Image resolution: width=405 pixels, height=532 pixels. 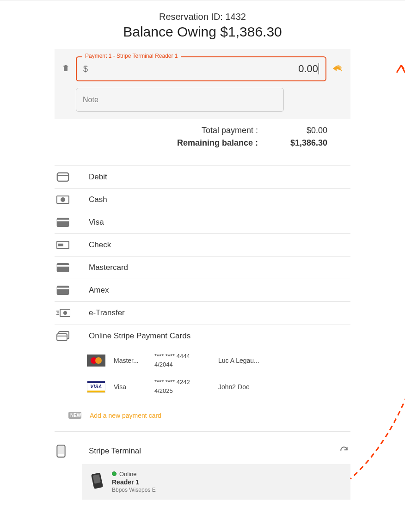 What do you see at coordinates (66, 69) in the screenshot?
I see `delete-payment-icon` at bounding box center [66, 69].